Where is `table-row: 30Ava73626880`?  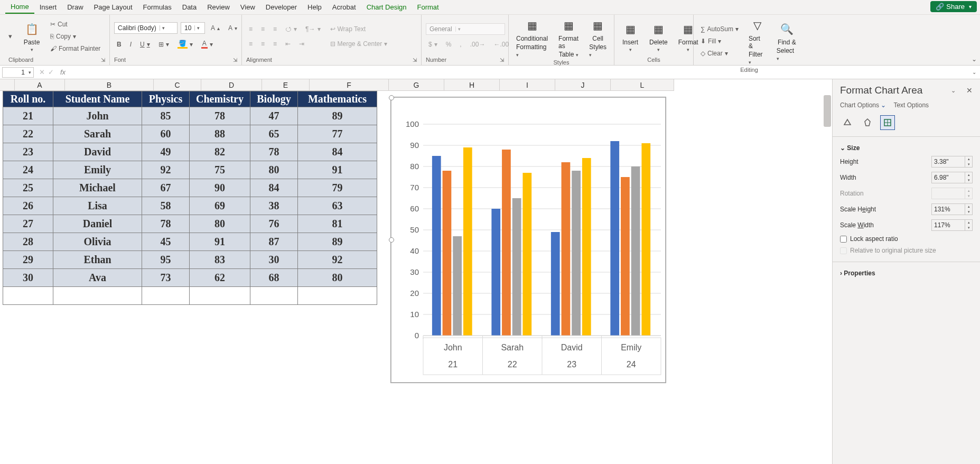 table-row: 30Ava73626880 is located at coordinates (190, 278).